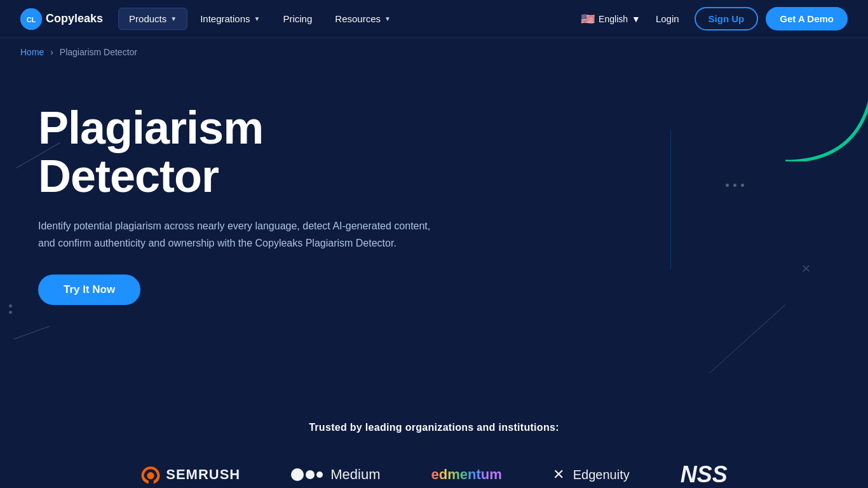 This screenshot has height=488, width=868. I want to click on breadcrumb-current: Plagiarism Detector, so click(98, 52).